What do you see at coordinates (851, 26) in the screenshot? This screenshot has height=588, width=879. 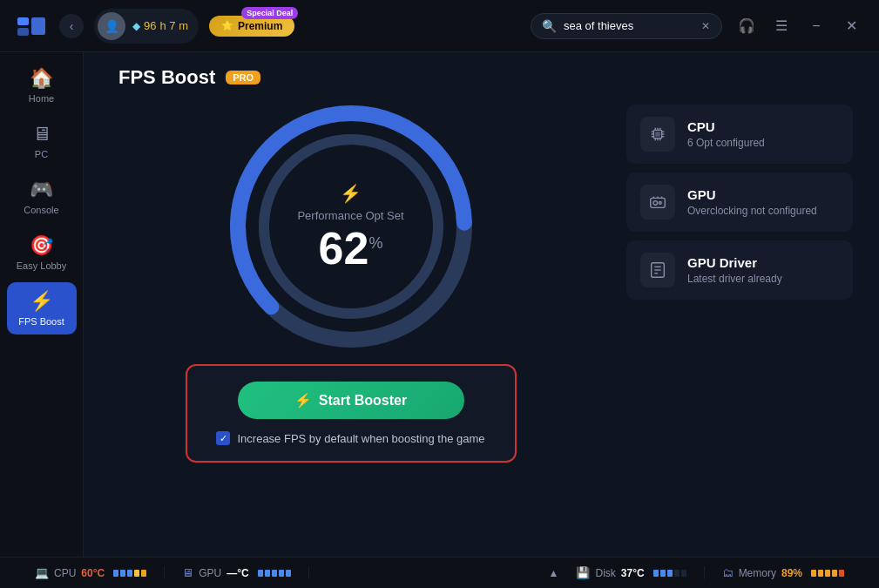 I see `close-button: ✕` at bounding box center [851, 26].